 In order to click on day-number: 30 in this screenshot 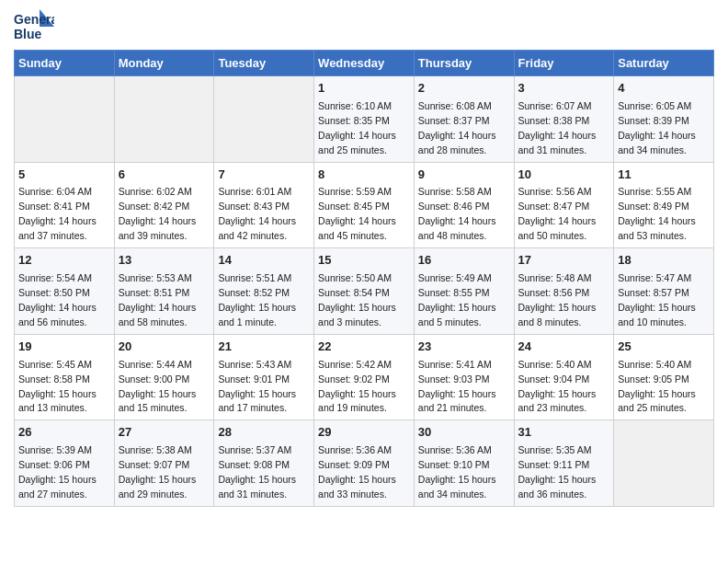, I will do `click(464, 432)`.